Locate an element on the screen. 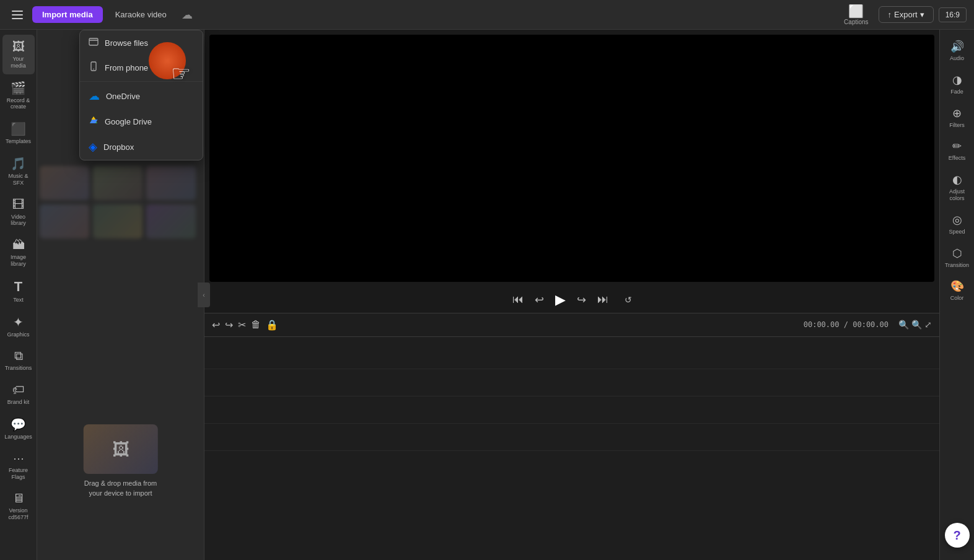  step-back-button: ↩ is located at coordinates (539, 300).